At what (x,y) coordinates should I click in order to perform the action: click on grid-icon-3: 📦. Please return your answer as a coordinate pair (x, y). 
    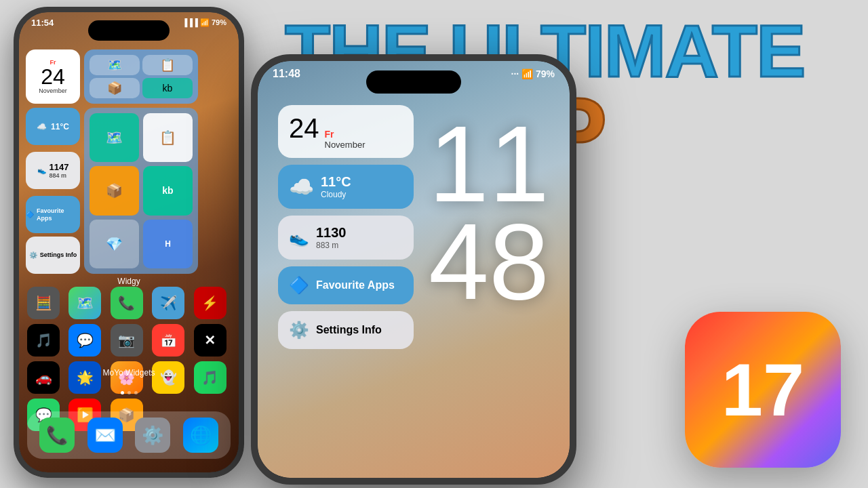
    Looking at the image, I should click on (114, 190).